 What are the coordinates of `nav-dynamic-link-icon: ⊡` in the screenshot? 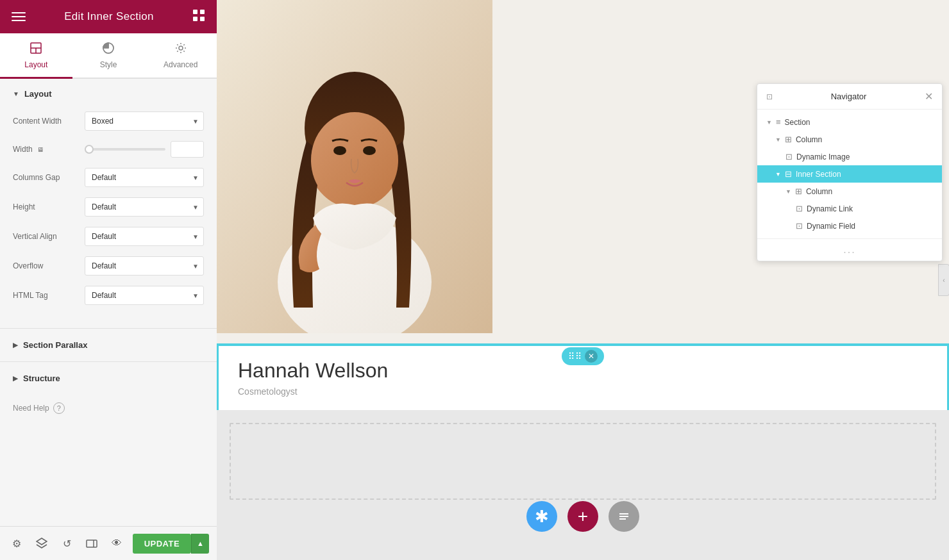 It's located at (799, 209).